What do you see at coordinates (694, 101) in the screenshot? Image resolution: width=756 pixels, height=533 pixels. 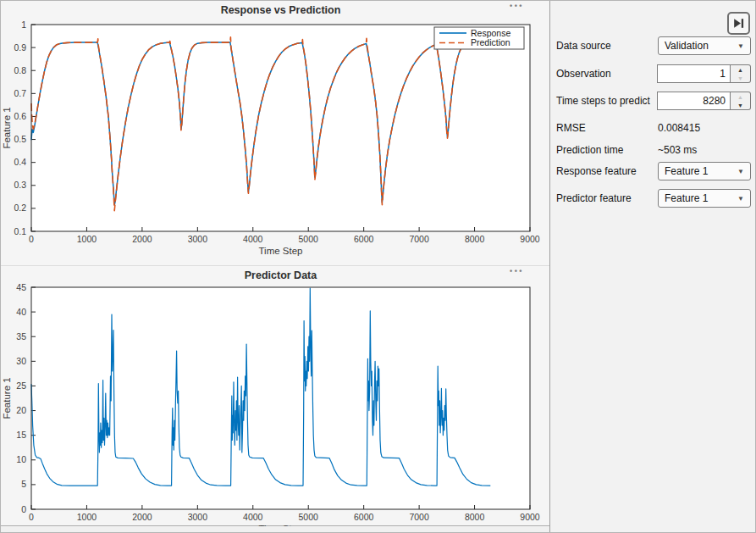 I see `time-steps-input` at bounding box center [694, 101].